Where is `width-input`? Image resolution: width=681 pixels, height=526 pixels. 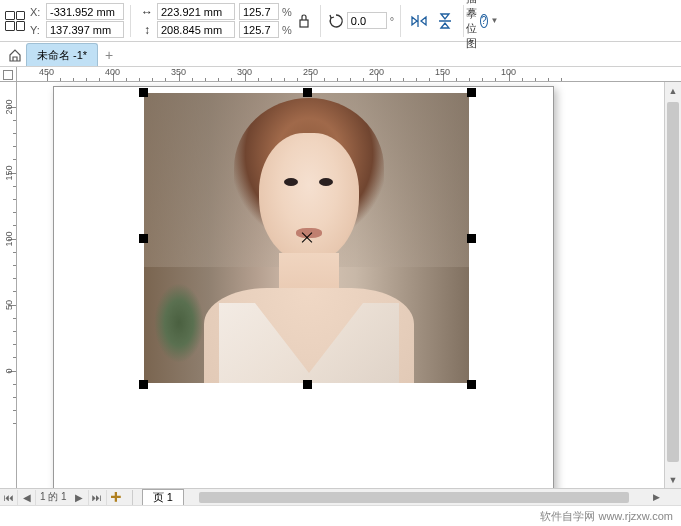
width-input is located at coordinates (196, 12).